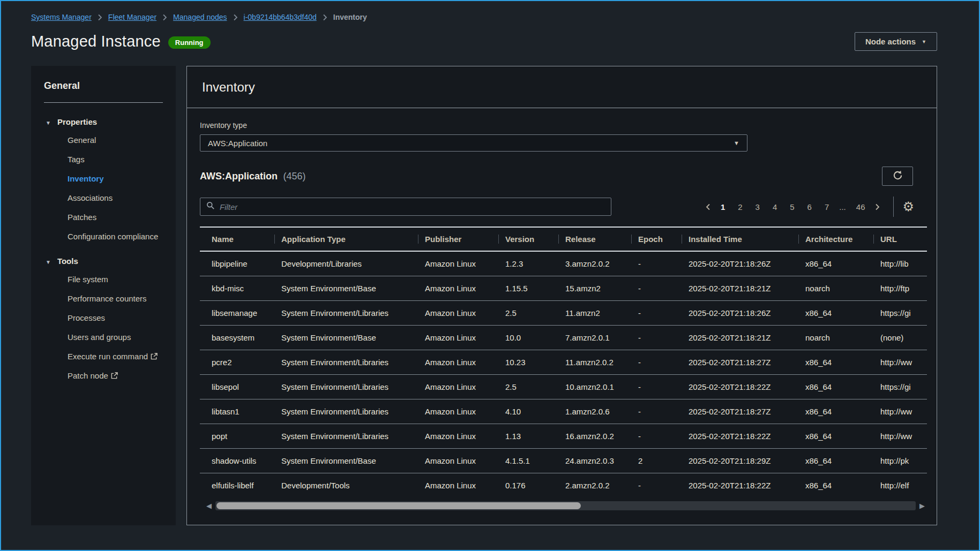  Describe the element at coordinates (836, 289) in the screenshot. I see `table-cell: noarch` at that location.